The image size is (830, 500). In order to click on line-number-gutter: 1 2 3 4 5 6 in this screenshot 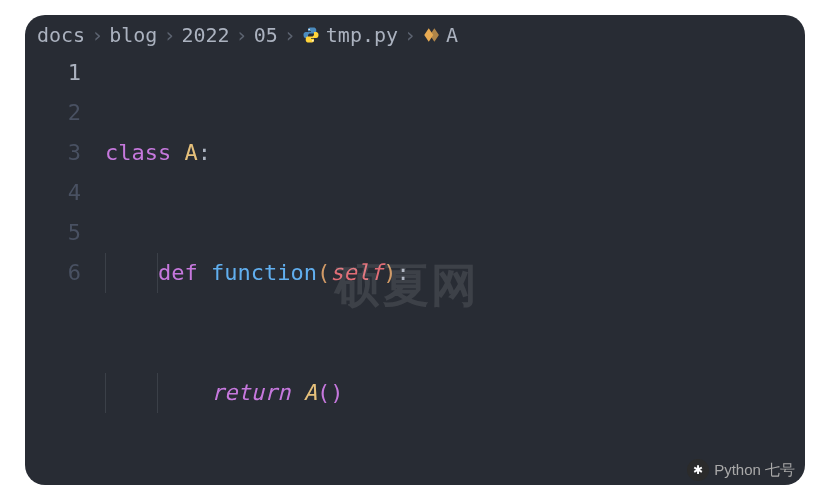, I will do `click(65, 269)`.